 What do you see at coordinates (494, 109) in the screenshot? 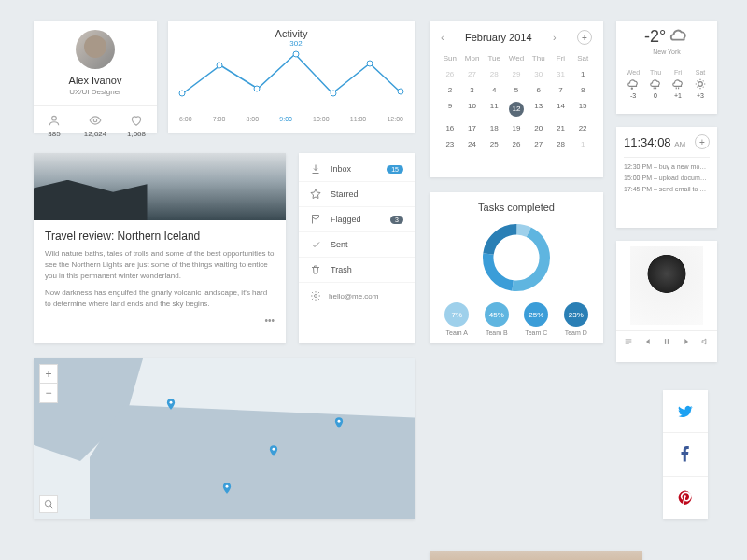
I see `cal-day: 11` at bounding box center [494, 109].